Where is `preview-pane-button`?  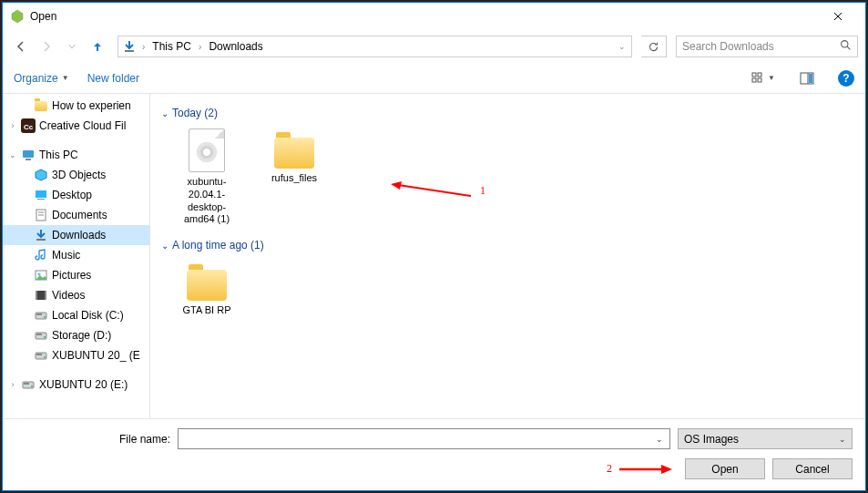
preview-pane-button is located at coordinates (807, 78).